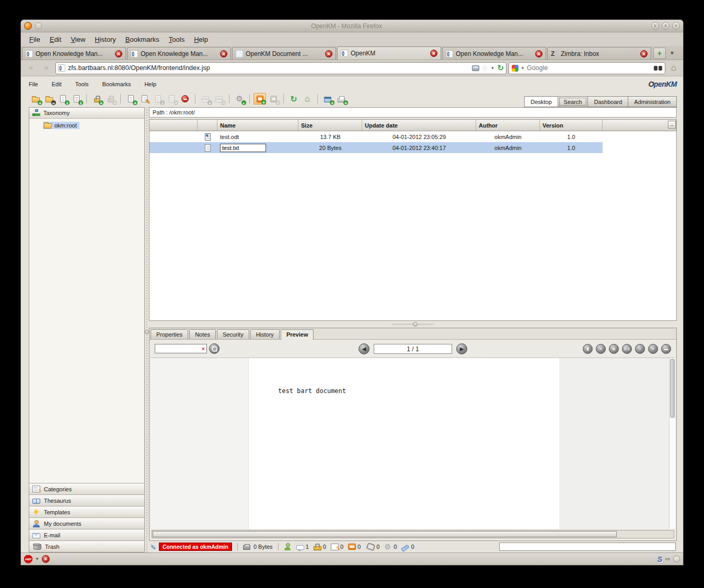  What do you see at coordinates (177, 40) in the screenshot?
I see `firefox-menu-tools: Tools` at bounding box center [177, 40].